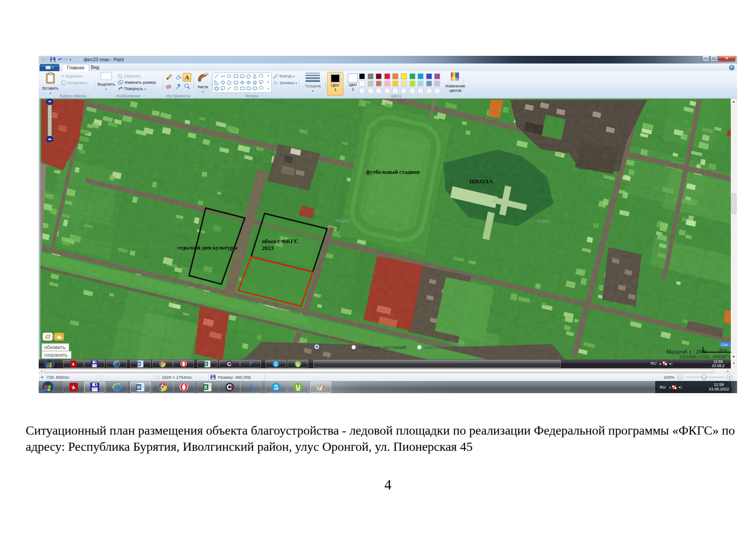 The image size is (756, 535). What do you see at coordinates (723, 350) in the screenshot?
I see `svg-text: 20 м` at bounding box center [723, 350].